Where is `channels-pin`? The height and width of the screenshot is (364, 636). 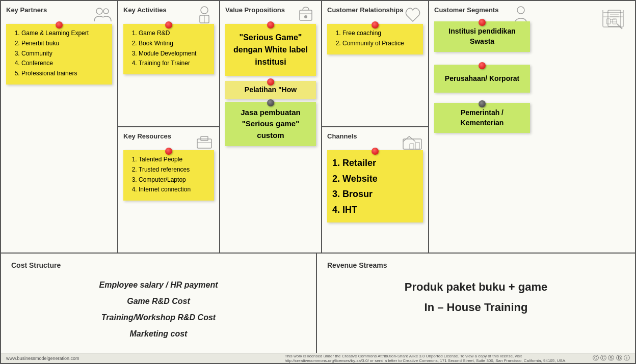
channels-pin is located at coordinates (375, 151).